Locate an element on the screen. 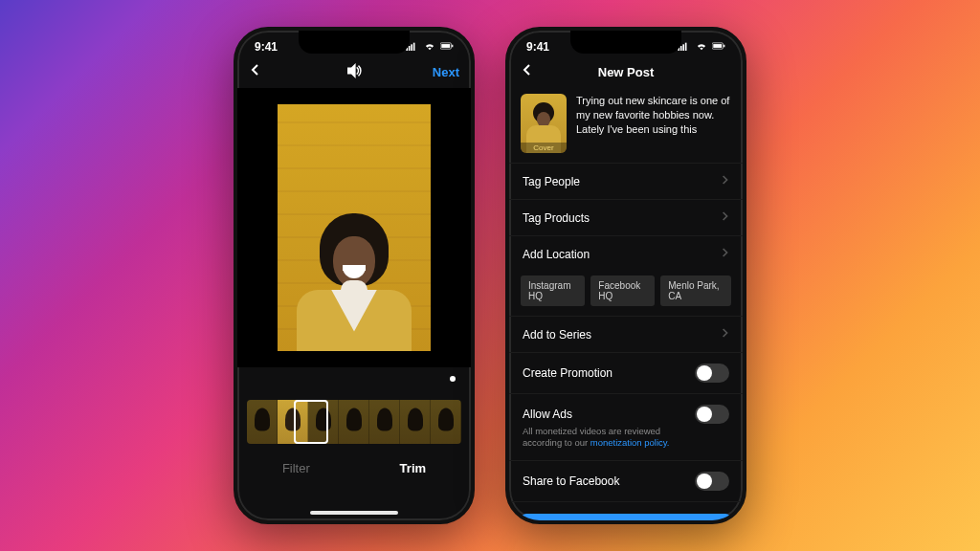 Image resolution: width=980 pixels, height=551 pixels. nav-bar: Next is located at coordinates (354, 73).